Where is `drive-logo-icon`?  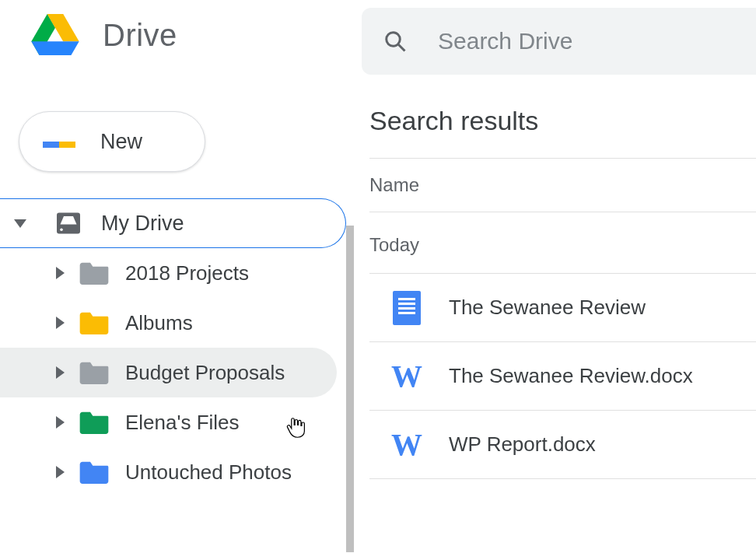
drive-logo-icon is located at coordinates (55, 36).